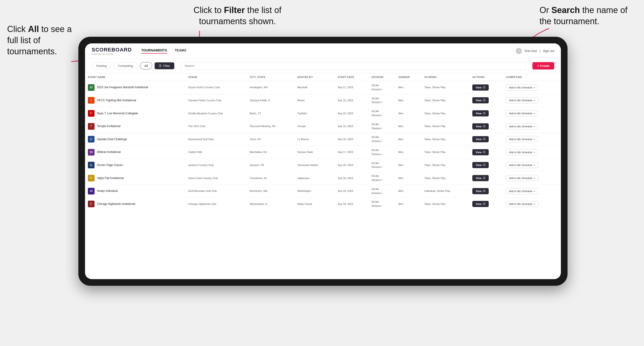 The height and width of the screenshot is (346, 644). I want to click on event-name-text: Valpo Fall Invitational, so click(110, 178).